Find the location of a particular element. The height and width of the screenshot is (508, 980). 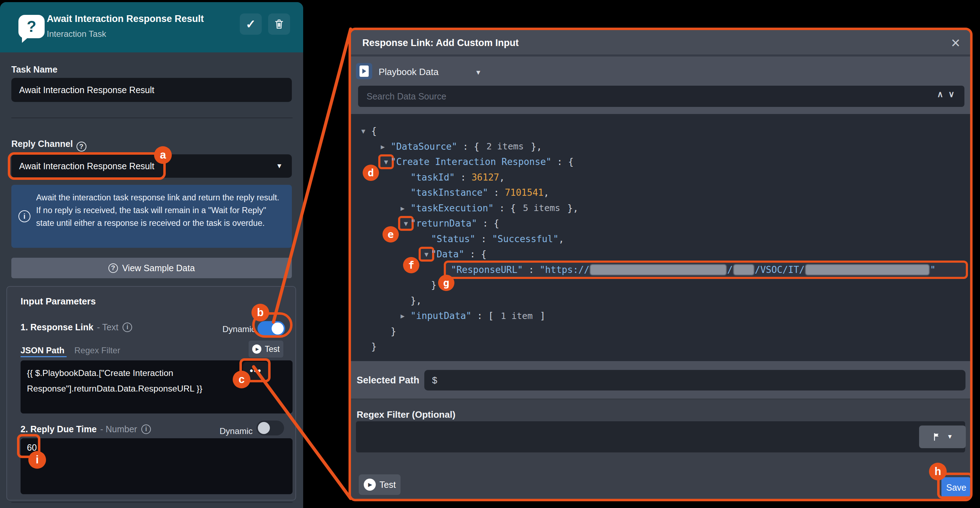

tree-row: ▼"Create Interaction Response" : {d is located at coordinates (660, 162).